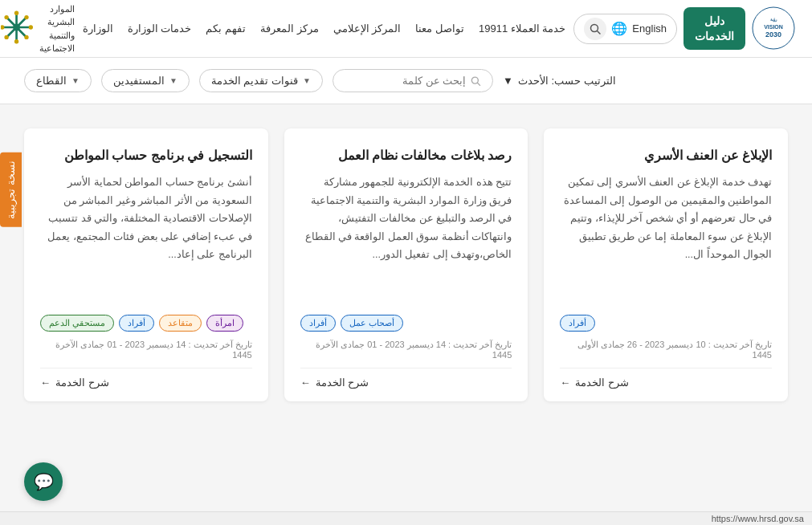  I want to click on card3-tags: امرأة متقاعد أفراد مستحقي الدعم, so click(146, 323).